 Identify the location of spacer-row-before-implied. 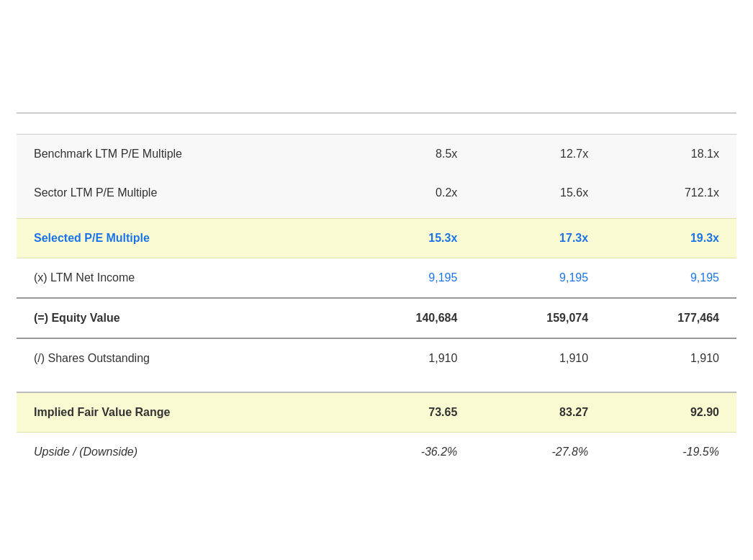
(376, 385).